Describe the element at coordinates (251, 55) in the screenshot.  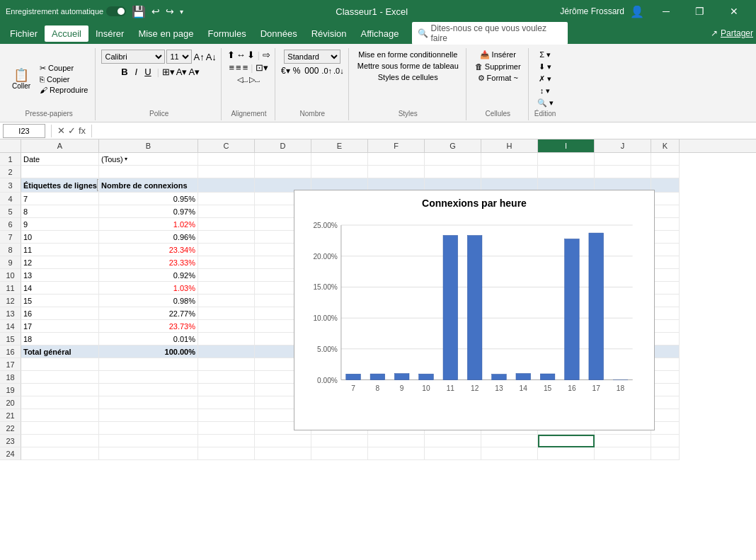
I see `align-bottom-button: ⬇` at that location.